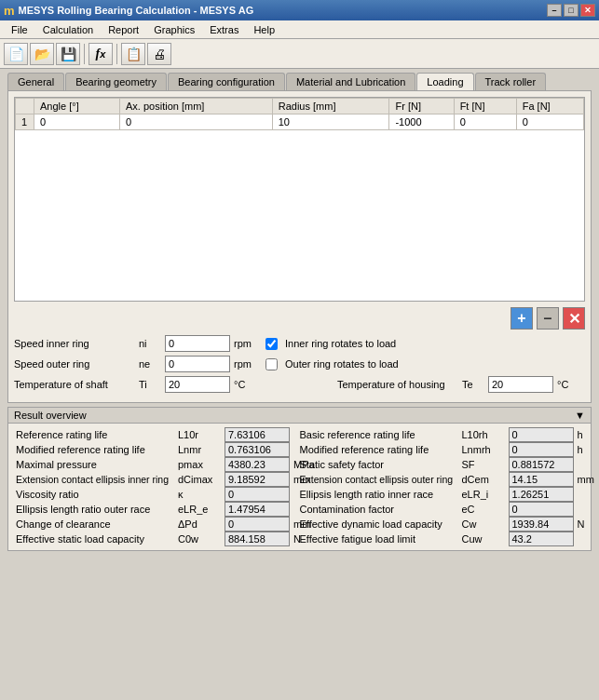  What do you see at coordinates (199, 509) in the screenshot?
I see `res-sym-6a: eLR_e` at bounding box center [199, 509].